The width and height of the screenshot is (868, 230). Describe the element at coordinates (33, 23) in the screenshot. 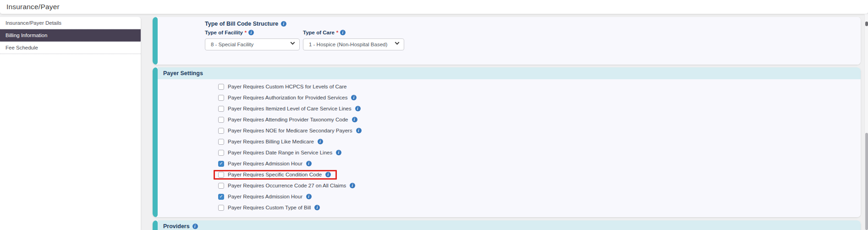

I see `sidebar-item-label: Insurance/Payer Details` at that location.